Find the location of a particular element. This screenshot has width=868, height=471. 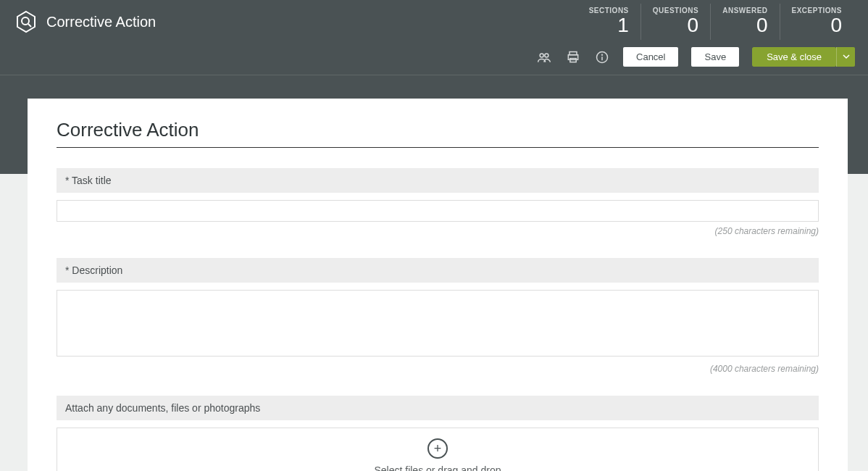

magnifier-hex-icon is located at coordinates (26, 22).